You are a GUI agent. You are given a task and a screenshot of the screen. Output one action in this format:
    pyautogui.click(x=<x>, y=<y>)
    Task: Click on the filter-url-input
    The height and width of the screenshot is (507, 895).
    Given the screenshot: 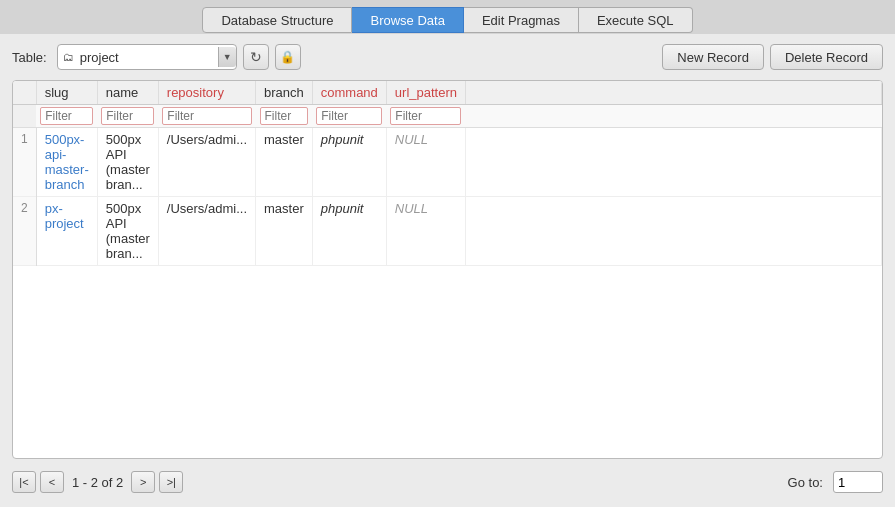 What is the action you would take?
    pyautogui.click(x=426, y=116)
    